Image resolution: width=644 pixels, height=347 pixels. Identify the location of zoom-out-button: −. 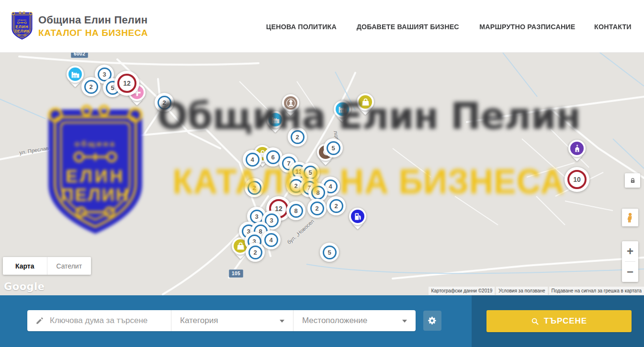
(630, 272).